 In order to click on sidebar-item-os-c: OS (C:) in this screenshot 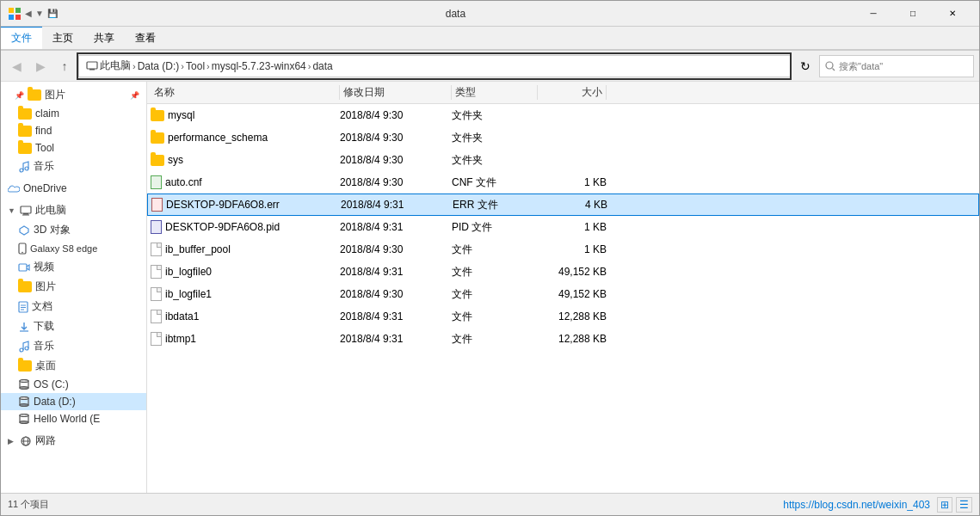, I will do `click(74, 384)`.